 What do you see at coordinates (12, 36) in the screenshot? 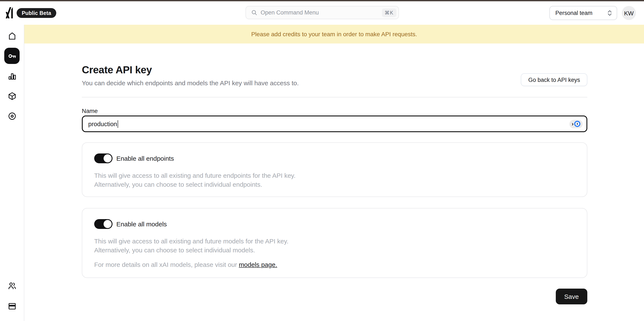
I see `sidebar-item-home` at bounding box center [12, 36].